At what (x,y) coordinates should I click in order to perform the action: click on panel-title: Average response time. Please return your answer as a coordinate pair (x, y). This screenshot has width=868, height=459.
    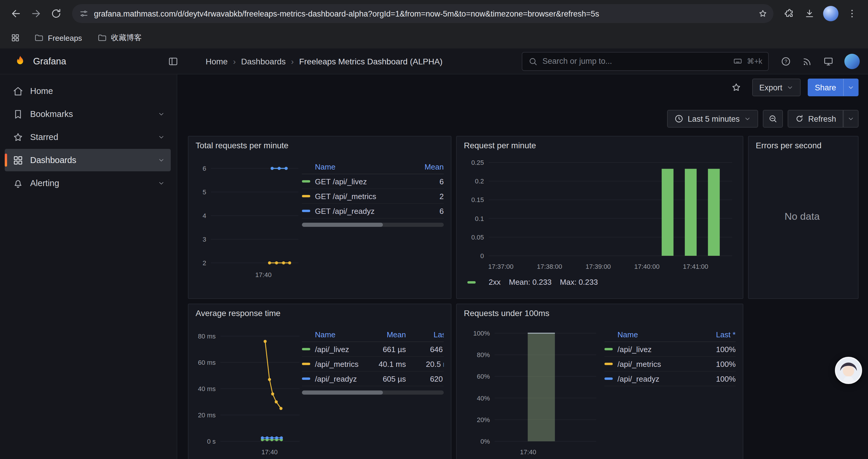
    Looking at the image, I should click on (319, 312).